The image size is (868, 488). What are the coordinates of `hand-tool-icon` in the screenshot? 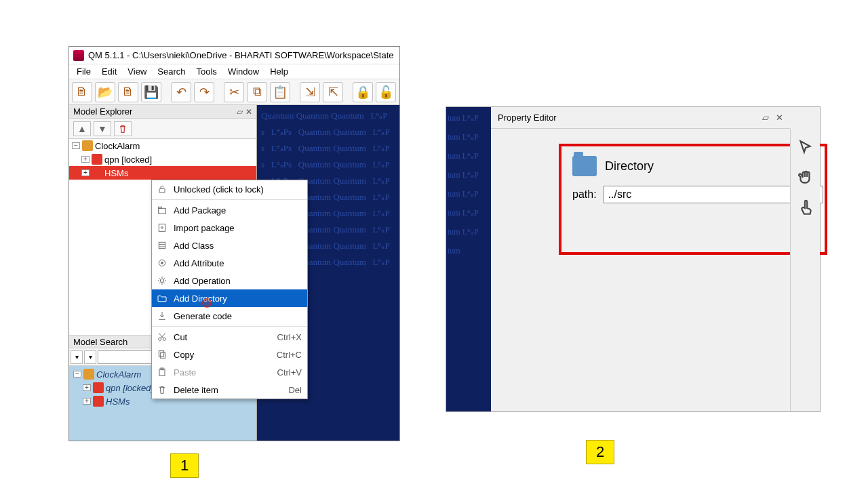 It's located at (806, 178).